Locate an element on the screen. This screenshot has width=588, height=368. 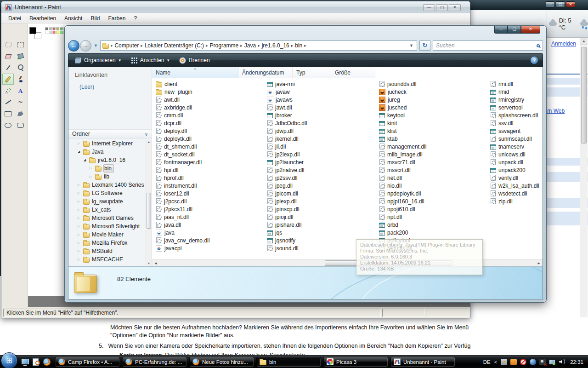
file-item: javaw is located at coordinates (322, 92).